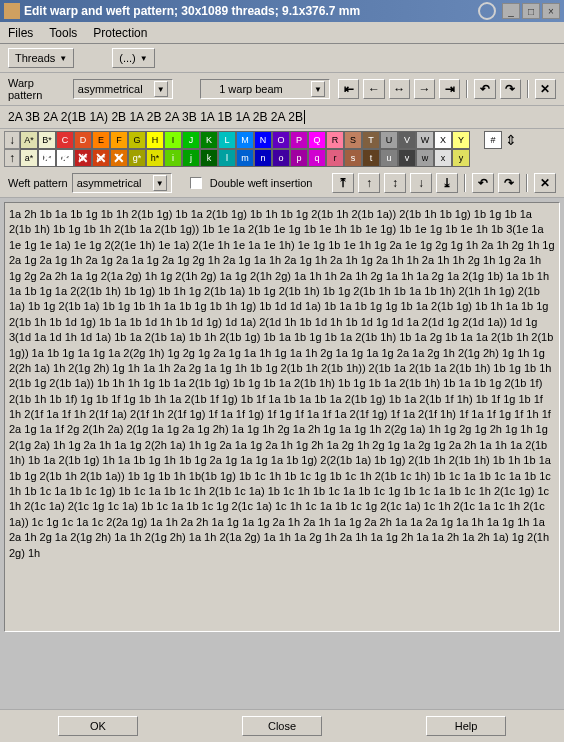 The width and height of the screenshot is (564, 742). Describe the element at coordinates (389, 158) in the screenshot. I see `color-cell-lower: u` at that location.